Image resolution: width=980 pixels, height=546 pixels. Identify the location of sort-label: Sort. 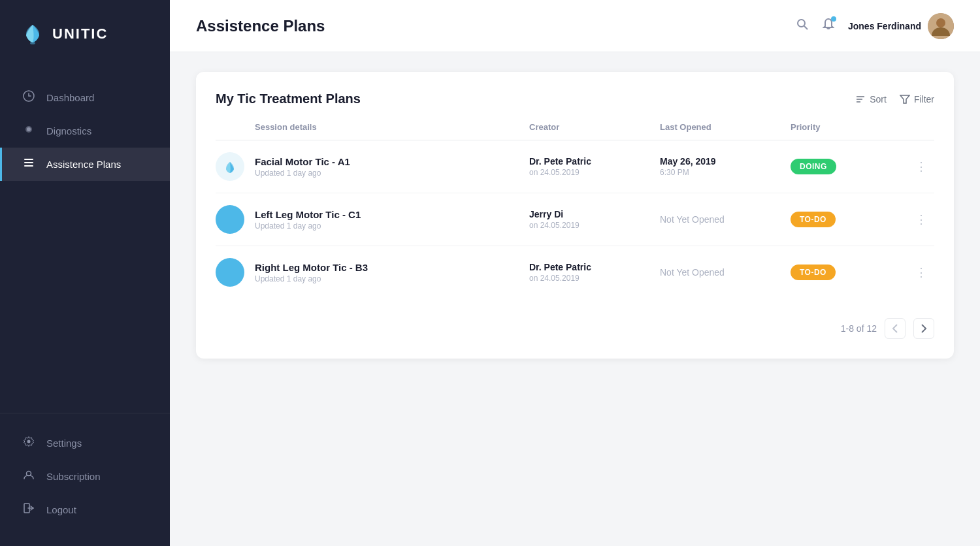
(878, 99).